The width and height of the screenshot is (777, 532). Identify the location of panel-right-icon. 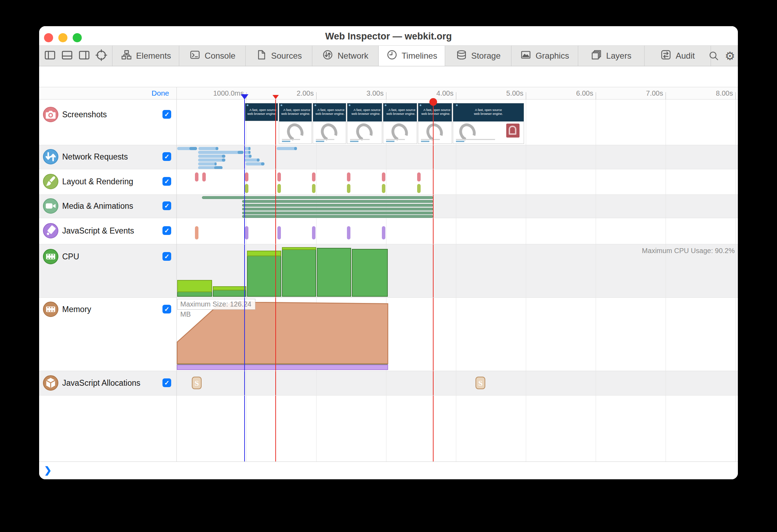
(84, 56).